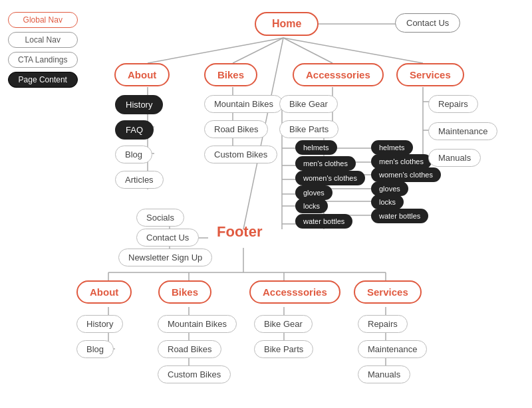 Image resolution: width=532 pixels, height=408 pixels. What do you see at coordinates (283, 350) in the screenshot?
I see `footer-accessories-parts: Bike Parts` at bounding box center [283, 350].